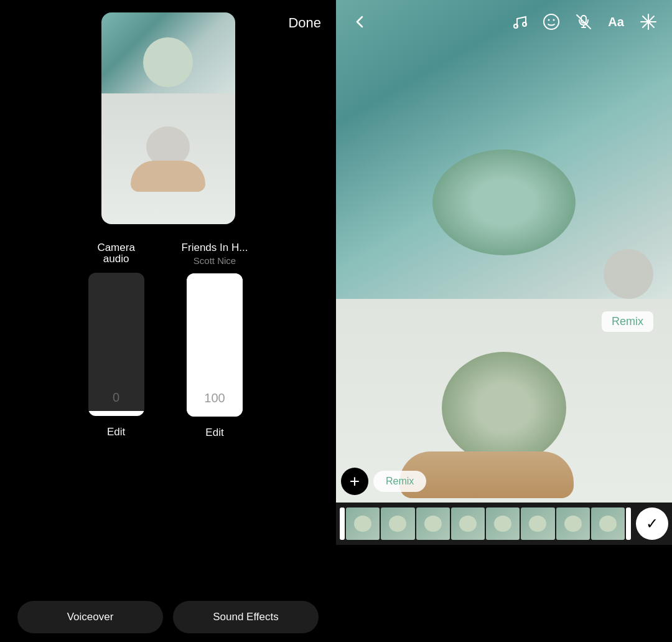 Image resolution: width=672 pixels, height=642 pixels. Describe the element at coordinates (116, 432) in the screenshot. I see `camera-edit-label: Edit` at that location.